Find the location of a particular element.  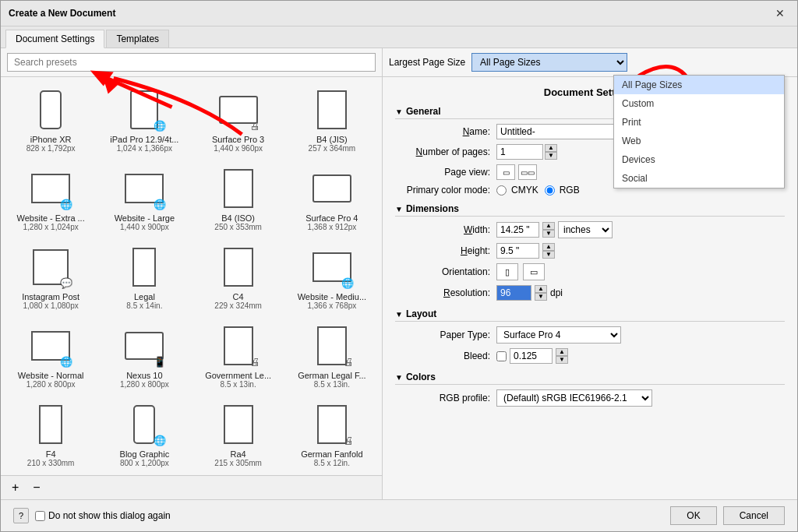

list-item: 💬Instagram Post1,080 x 1,080px is located at coordinates (51, 277).